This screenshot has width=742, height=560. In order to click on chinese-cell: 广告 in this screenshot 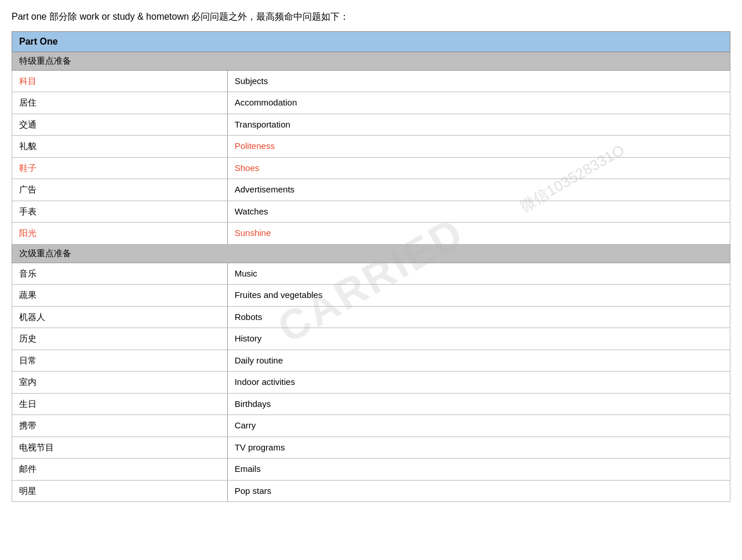, I will do `click(120, 190)`.